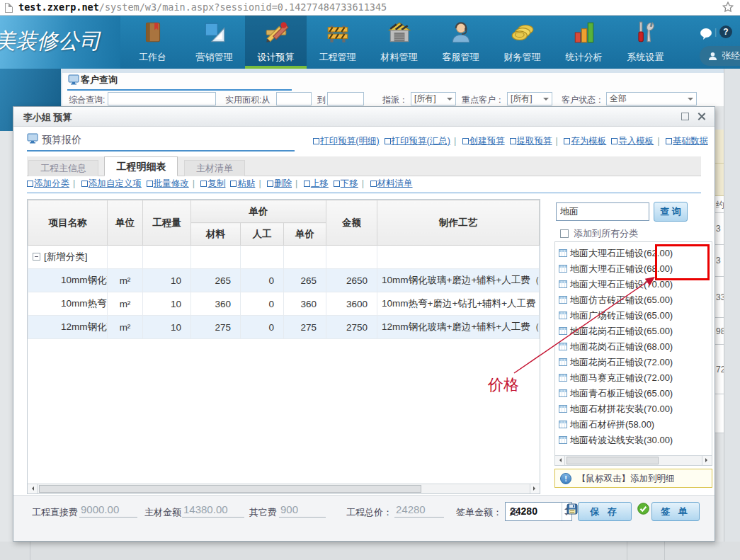 The height and width of the screenshot is (560, 740). I want to click on material-search-input, so click(603, 212).